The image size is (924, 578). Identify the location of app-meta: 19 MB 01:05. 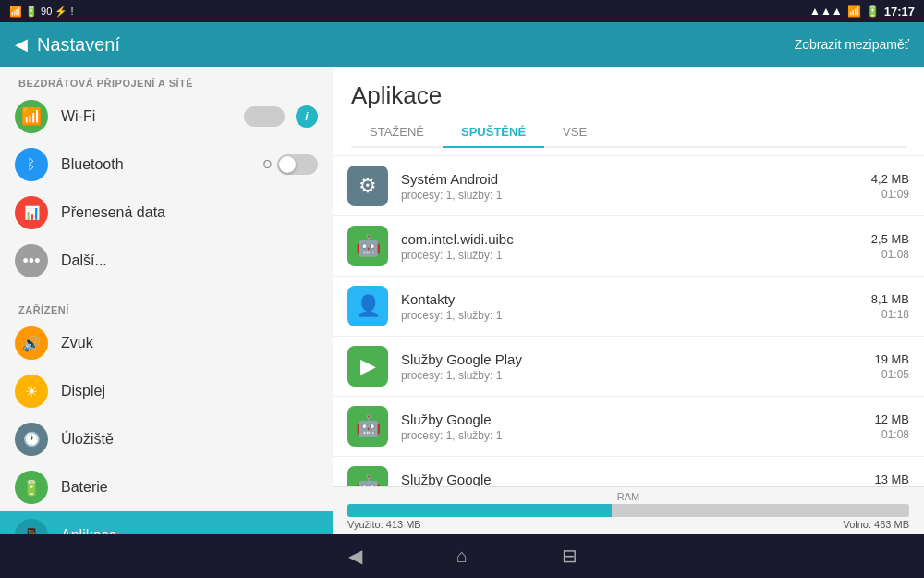
(892, 366).